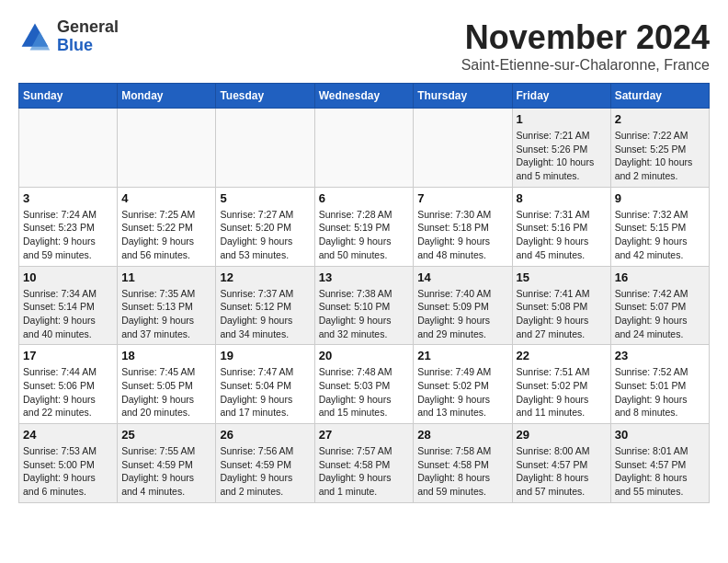 The width and height of the screenshot is (728, 563). Describe the element at coordinates (364, 226) in the screenshot. I see `calendar-week-row: 3Sunrise: 7:24 AM Sunset: 5:23 PM Daylig…` at that location.